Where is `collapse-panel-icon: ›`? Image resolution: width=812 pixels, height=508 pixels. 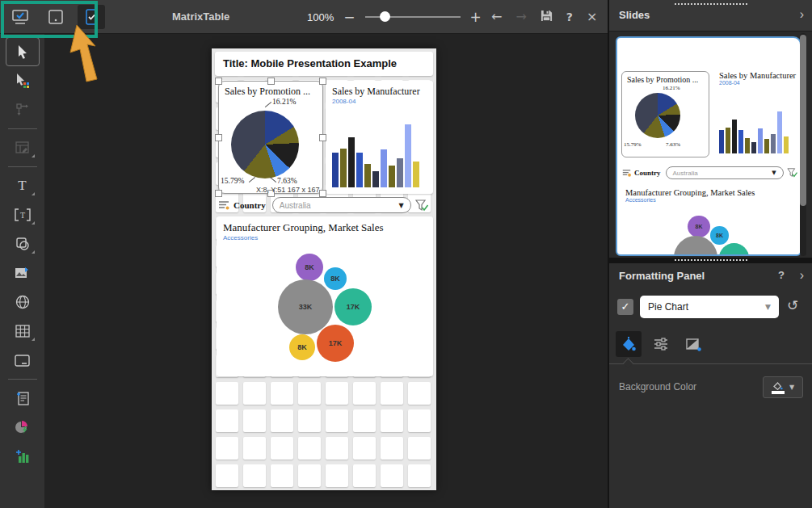
collapse-panel-icon: › is located at coordinates (801, 15).